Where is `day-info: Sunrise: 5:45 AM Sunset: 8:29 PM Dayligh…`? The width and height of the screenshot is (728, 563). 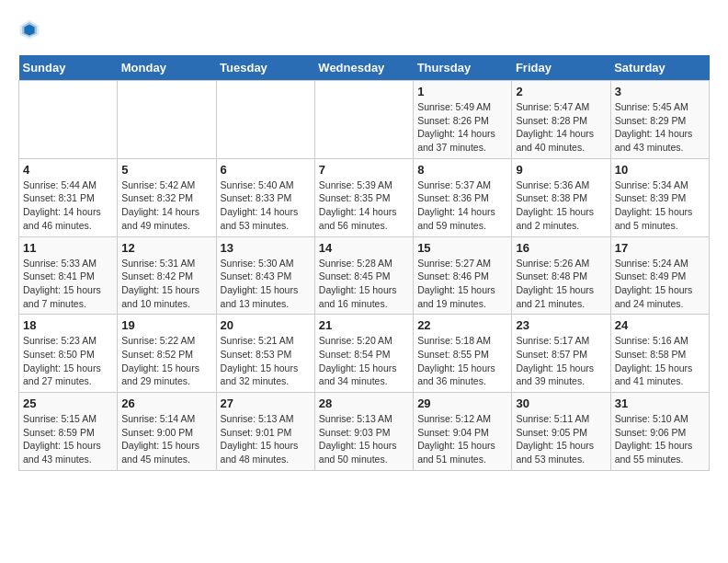
day-info: Sunrise: 5:45 AM Sunset: 8:29 PM Dayligh… is located at coordinates (660, 127).